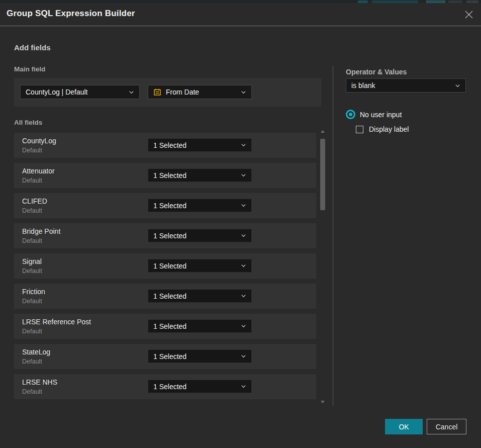  I want to click on close-icon, so click(469, 15).